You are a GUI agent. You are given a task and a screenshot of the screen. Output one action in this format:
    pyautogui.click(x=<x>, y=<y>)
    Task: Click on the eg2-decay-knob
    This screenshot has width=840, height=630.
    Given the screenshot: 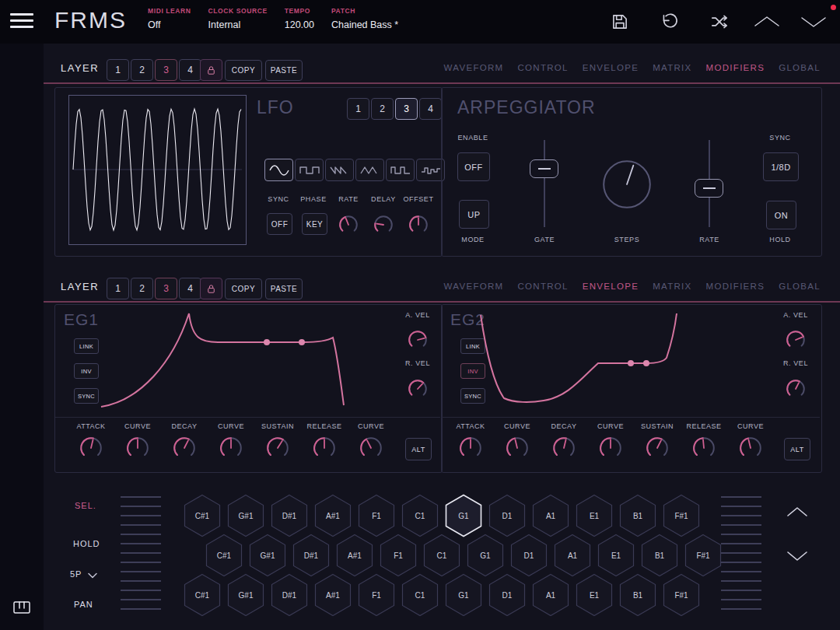 What is the action you would take?
    pyautogui.click(x=564, y=448)
    